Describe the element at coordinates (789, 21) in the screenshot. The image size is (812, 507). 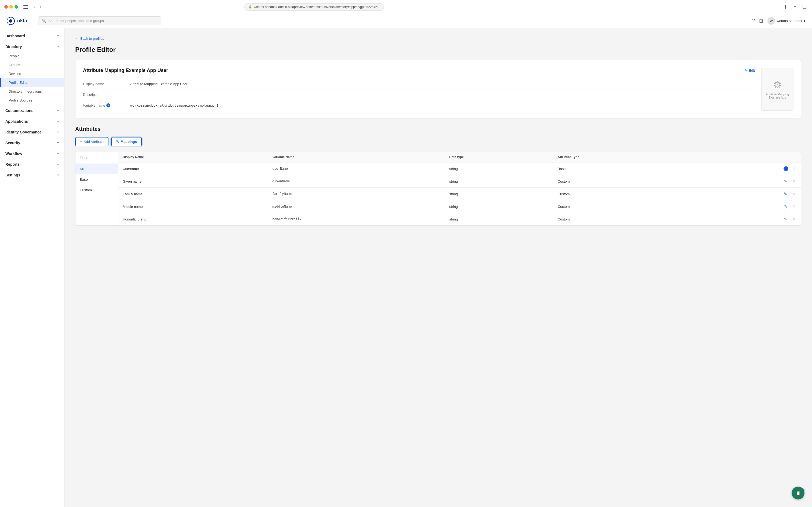
I see `user-label: workos-sandbox` at that location.